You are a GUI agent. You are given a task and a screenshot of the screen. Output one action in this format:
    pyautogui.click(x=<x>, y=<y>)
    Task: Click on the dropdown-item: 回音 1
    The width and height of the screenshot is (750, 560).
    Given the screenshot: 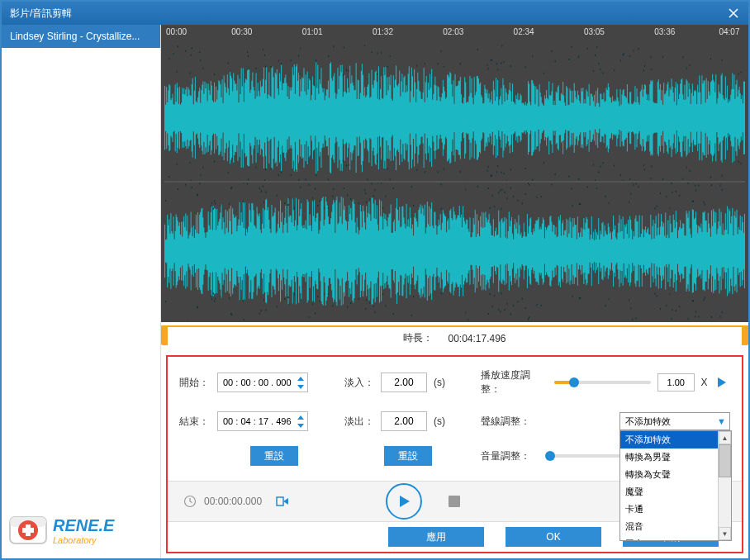 What is the action you would take?
    pyautogui.click(x=669, y=538)
    